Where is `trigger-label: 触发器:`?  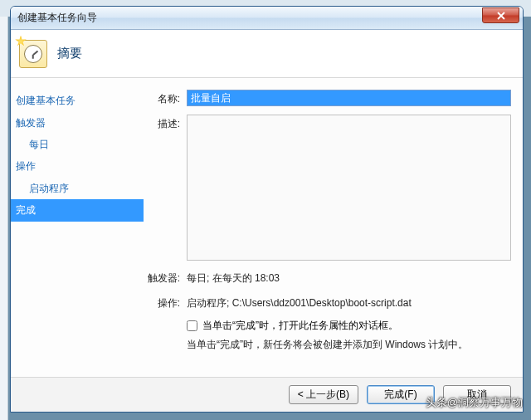 trigger-label: 触发器: is located at coordinates (165, 277).